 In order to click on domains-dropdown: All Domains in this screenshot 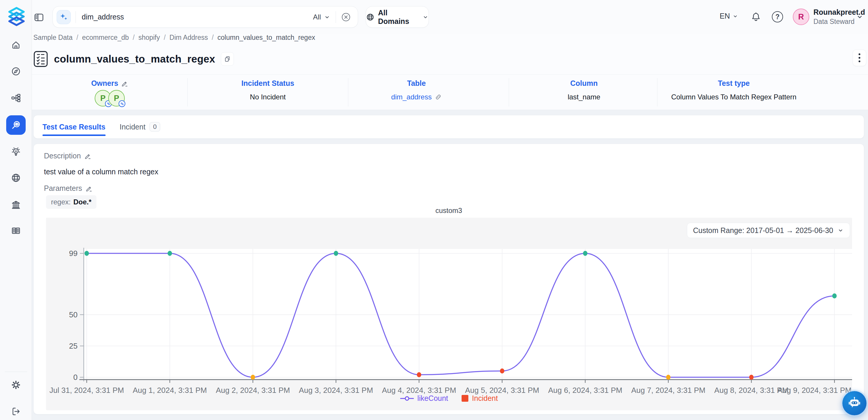, I will do `click(397, 17)`.